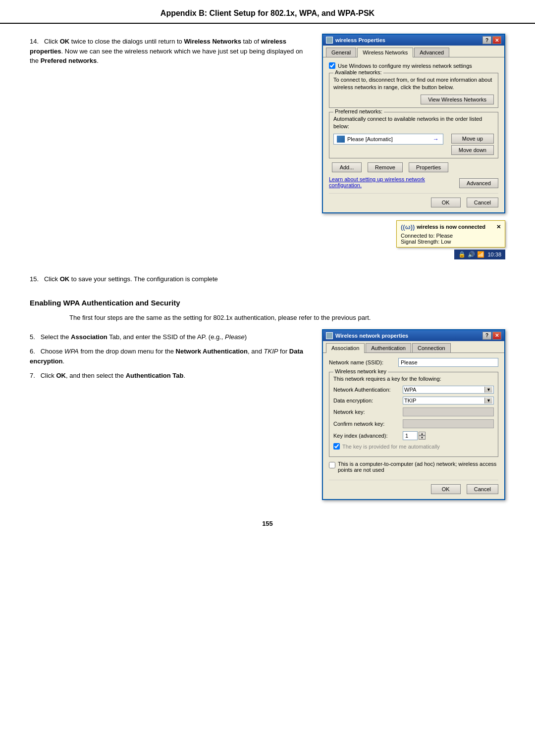 The image size is (535, 756). Describe the element at coordinates (448, 412) in the screenshot. I see `network-key-input` at that location.